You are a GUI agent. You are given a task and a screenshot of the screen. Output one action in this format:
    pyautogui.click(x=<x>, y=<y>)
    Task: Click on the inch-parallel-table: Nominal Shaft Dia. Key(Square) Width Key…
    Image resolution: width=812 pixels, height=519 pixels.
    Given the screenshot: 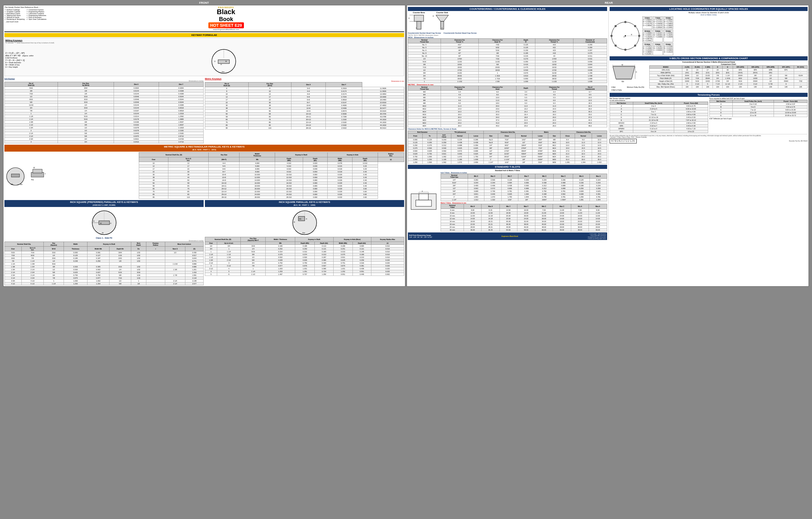 What is the action you would take?
    pyautogui.click(x=104, y=264)
    